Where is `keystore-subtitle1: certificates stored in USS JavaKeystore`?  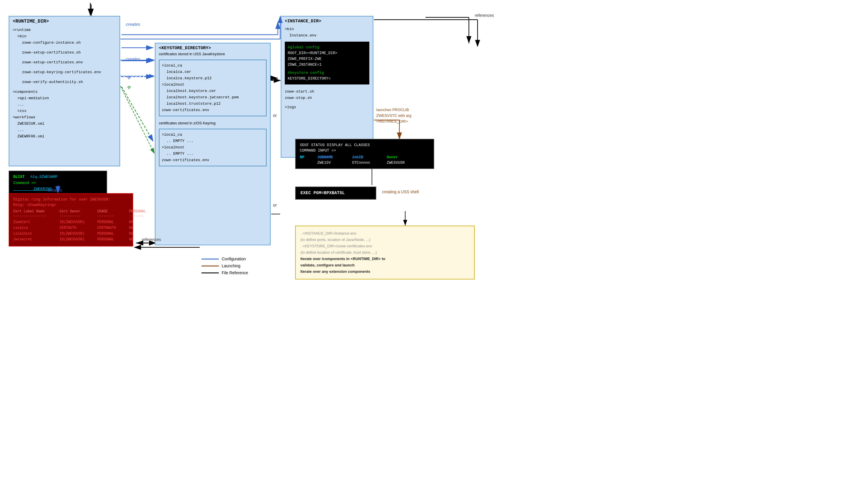 keystore-subtitle1: certificates stored in USS JavaKeystore is located at coordinates (213, 54).